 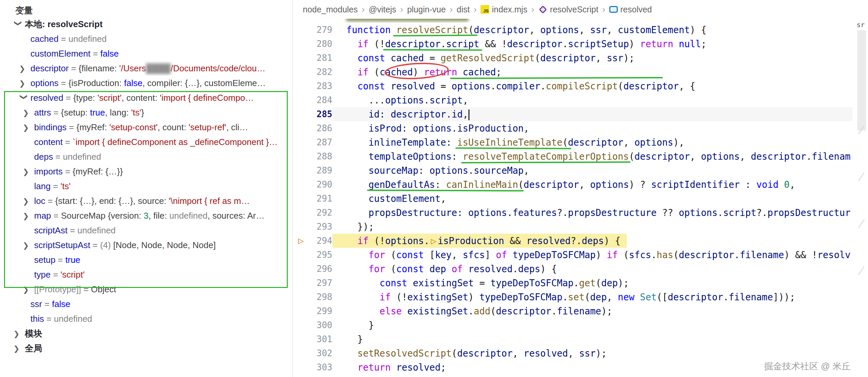 What do you see at coordinates (592, 142) in the screenshot?
I see `code-text: inlineTemplate: isUseInlineTemplate(desc…` at bounding box center [592, 142].